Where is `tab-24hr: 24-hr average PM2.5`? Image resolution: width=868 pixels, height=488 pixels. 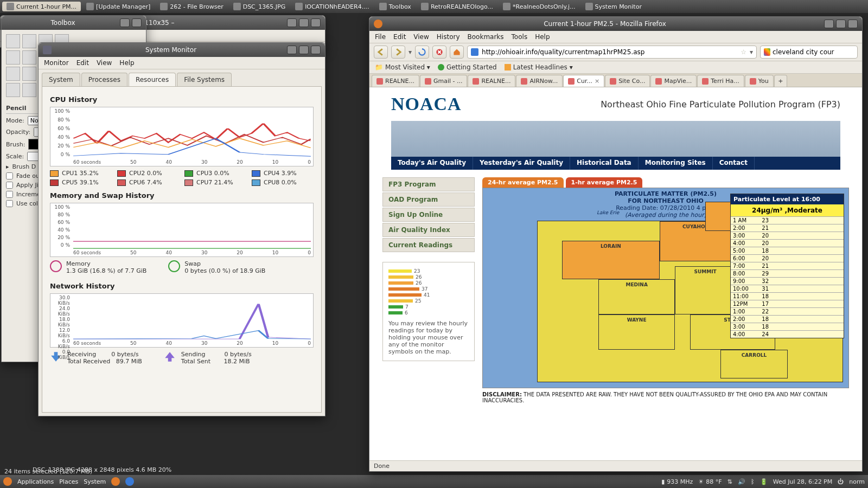 tab-24hr: 24-hr average PM2.5 is located at coordinates (523, 182).